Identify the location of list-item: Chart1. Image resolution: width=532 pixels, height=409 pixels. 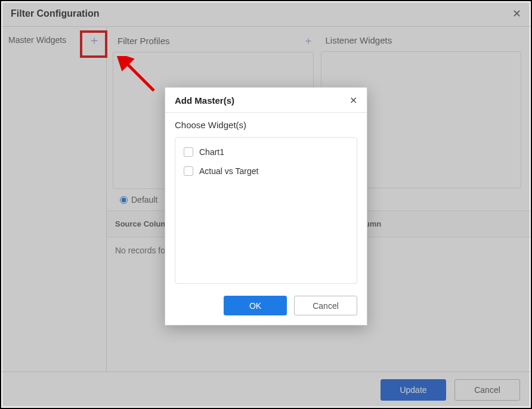
(266, 152).